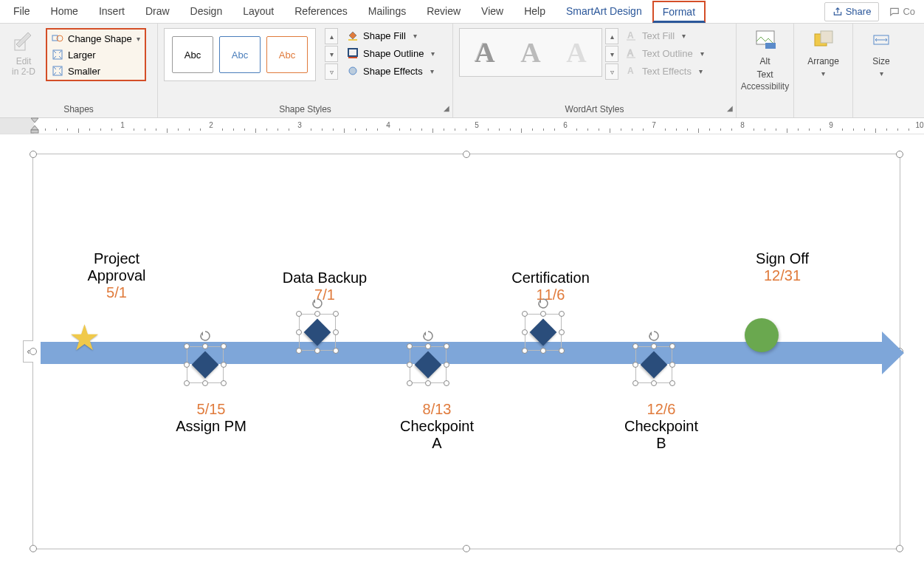 The height and width of the screenshot is (570, 924). Describe the element at coordinates (762, 335) in the screenshot. I see `circle-shape` at that location.